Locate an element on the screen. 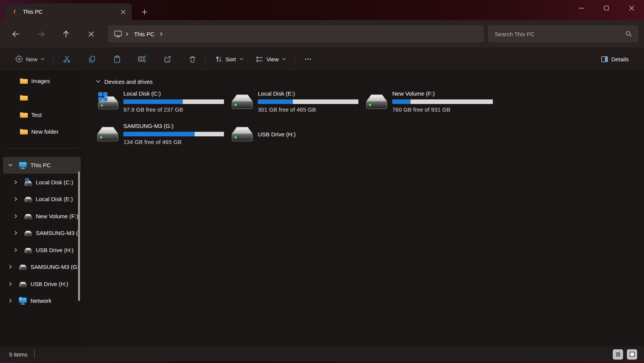  this-pc-icon is located at coordinates (23, 165).